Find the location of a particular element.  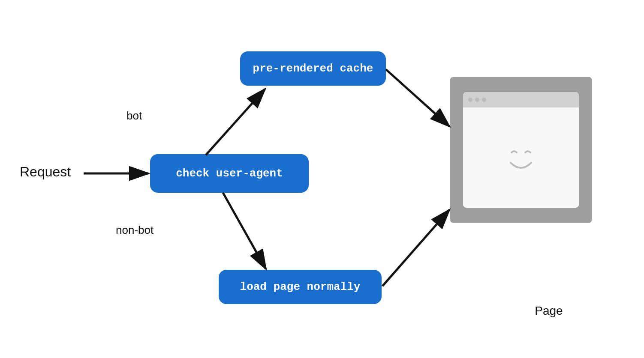

page-illustration is located at coordinates (521, 150).